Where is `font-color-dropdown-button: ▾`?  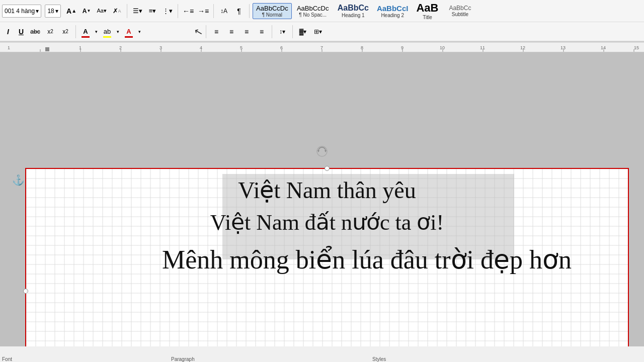
font-color-dropdown-button: ▾ is located at coordinates (96, 32).